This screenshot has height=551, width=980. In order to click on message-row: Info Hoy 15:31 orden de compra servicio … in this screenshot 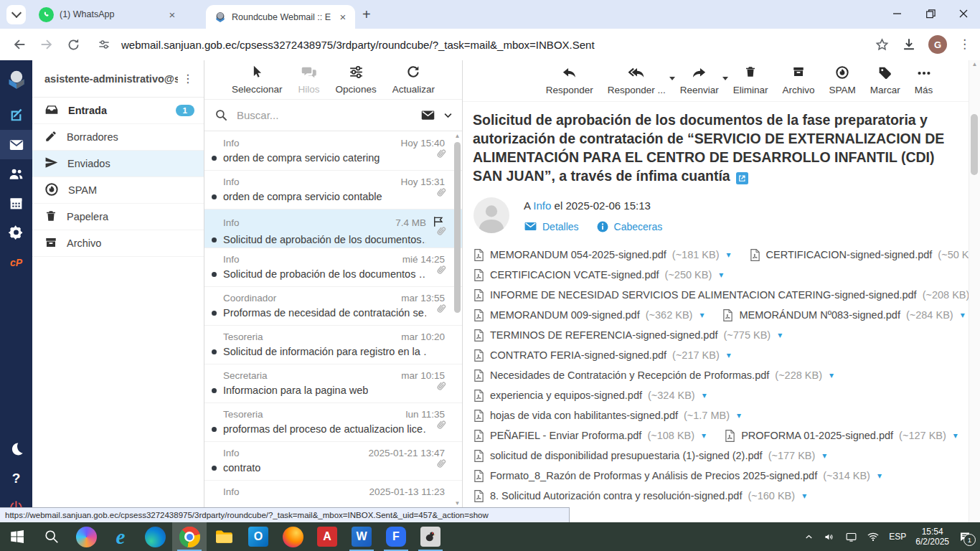, I will do `click(333, 190)`.